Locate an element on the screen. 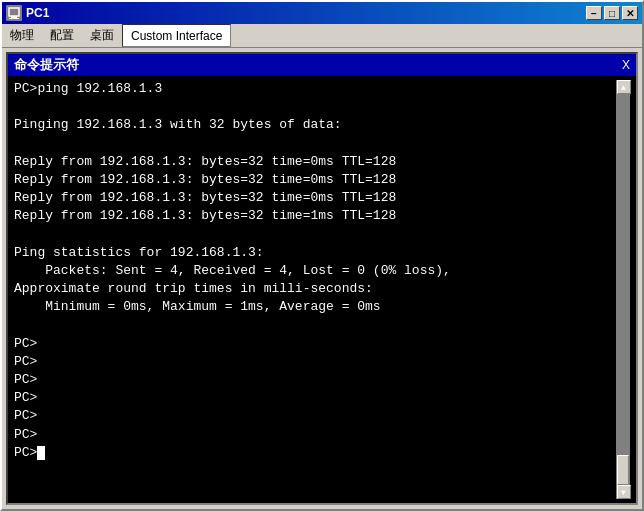 The width and height of the screenshot is (644, 511). window-title: PC1 is located at coordinates (38, 13).